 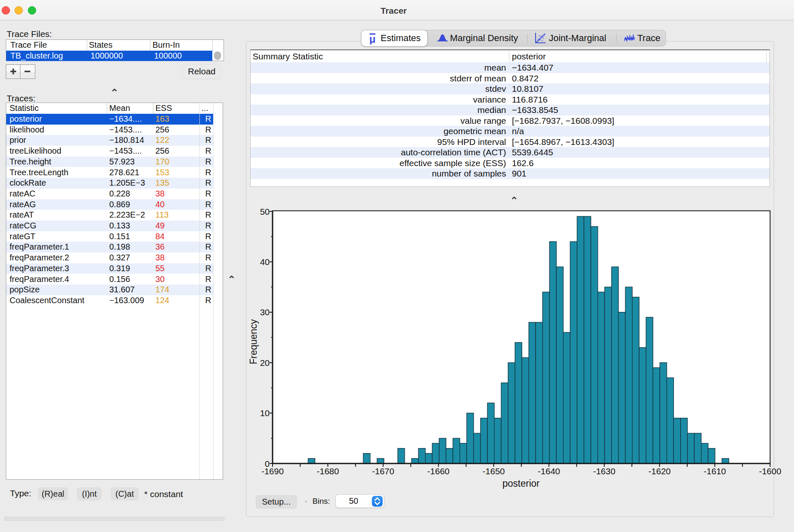 I want to click on svg-text: -1600, so click(x=770, y=471).